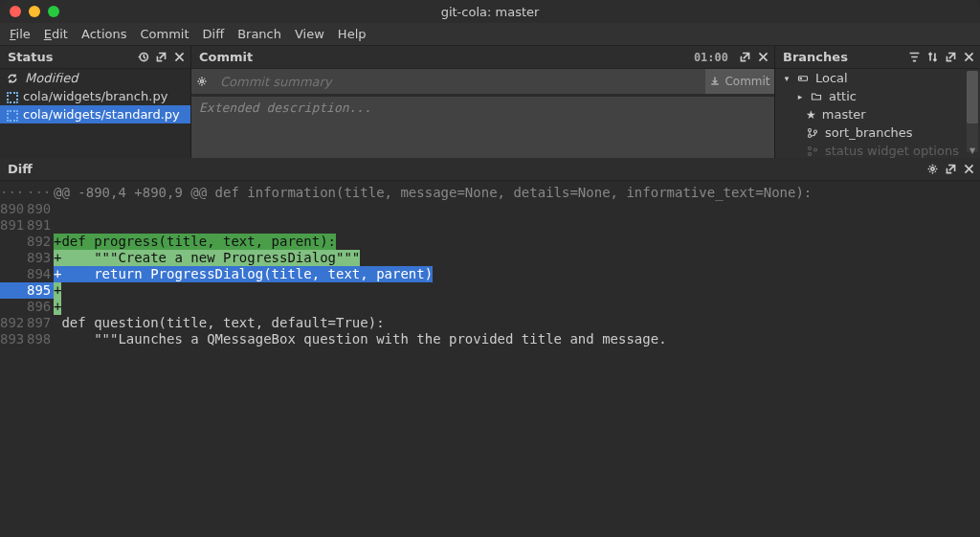 This screenshot has height=537, width=980. Describe the element at coordinates (490, 339) in the screenshot. I see `diff-line: 893898 """Launches a QMessageBox questio…` at that location.